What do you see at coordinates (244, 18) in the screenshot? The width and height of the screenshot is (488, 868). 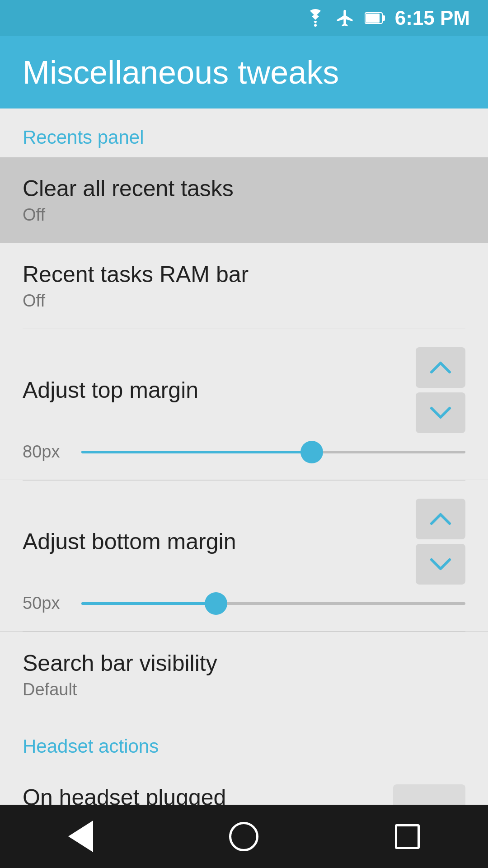 I see `status-bar: 6:15 PM` at bounding box center [244, 18].